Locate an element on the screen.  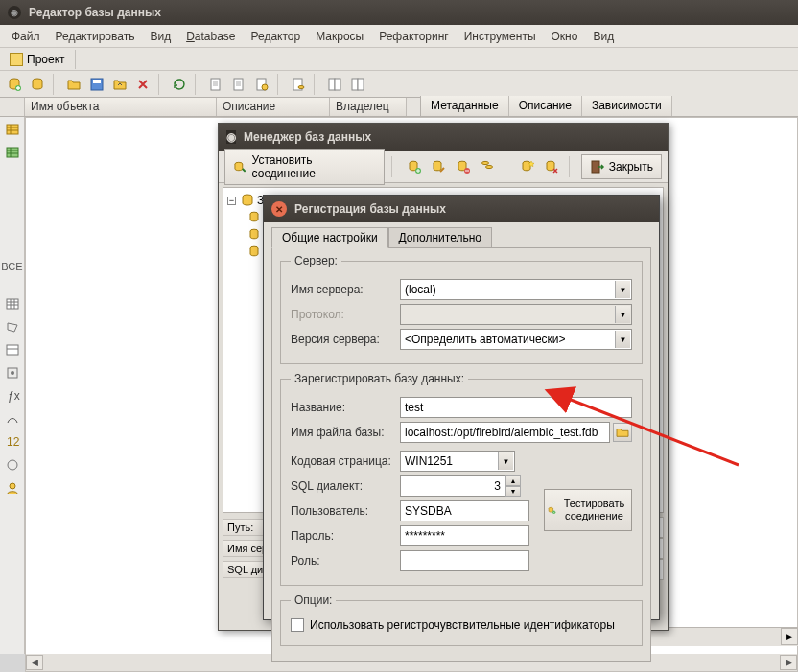
toolbar-folder-icon is located at coordinates (74, 84).